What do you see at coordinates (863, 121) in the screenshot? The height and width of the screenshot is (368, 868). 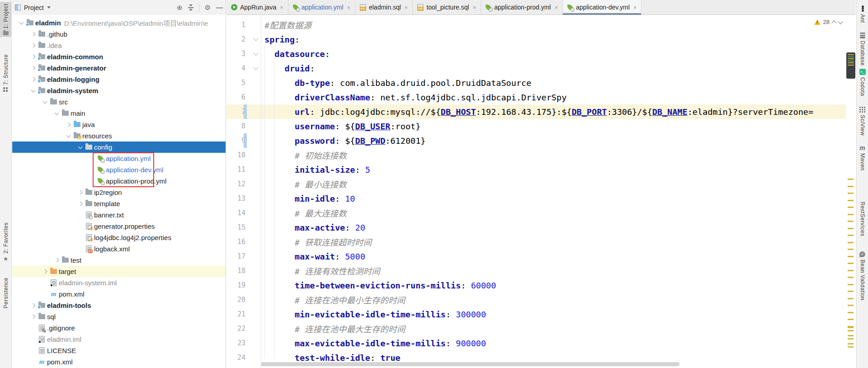 I see `tool-button-sciview: SciView` at bounding box center [863, 121].